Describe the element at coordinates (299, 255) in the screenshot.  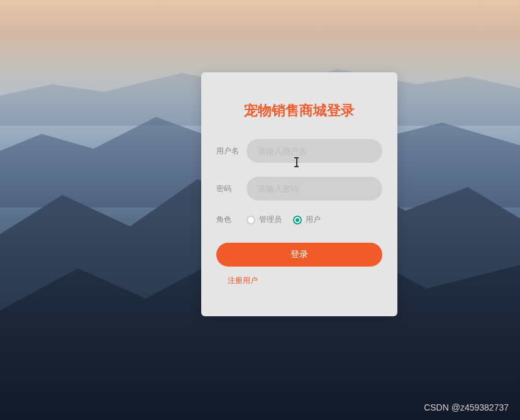
I see `login-button: 登录` at that location.